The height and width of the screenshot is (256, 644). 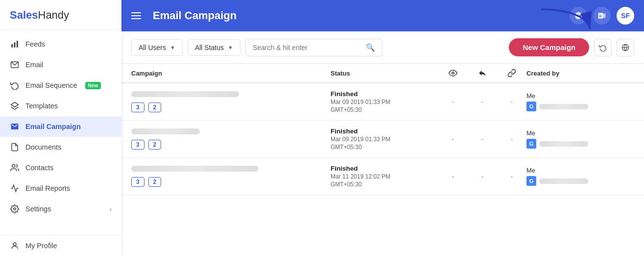 What do you see at coordinates (61, 209) in the screenshot?
I see `sidebar-item-settings: Settings ›` at bounding box center [61, 209].